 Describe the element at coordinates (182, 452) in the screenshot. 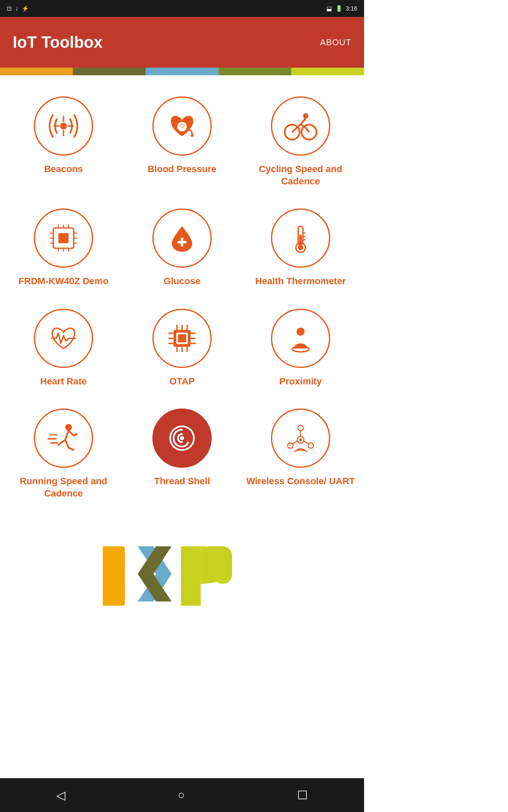

I see `grid-item-thread-shell: Thread Shell` at that location.